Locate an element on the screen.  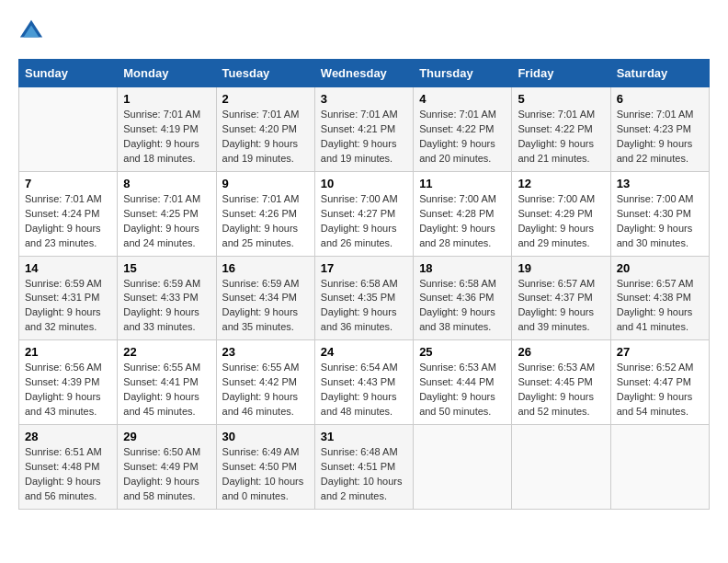
page-header is located at coordinates (364, 31).